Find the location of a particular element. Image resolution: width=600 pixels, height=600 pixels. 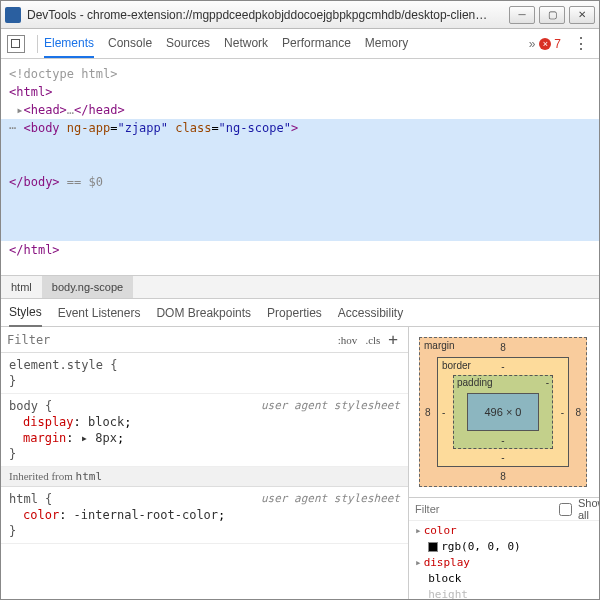

crumb-body: body.ng-scope is located at coordinates (88, 287).